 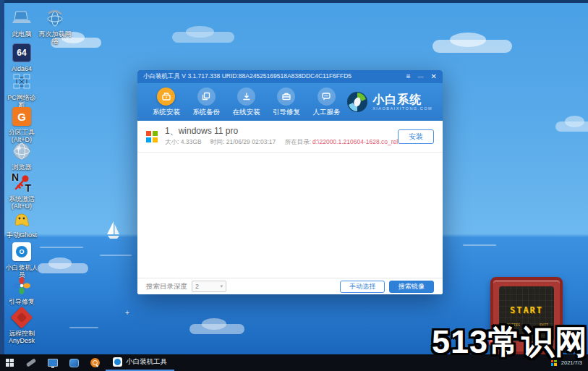 I want to click on desktop-icon-label: 手动Ghost, so click(x=22, y=235).